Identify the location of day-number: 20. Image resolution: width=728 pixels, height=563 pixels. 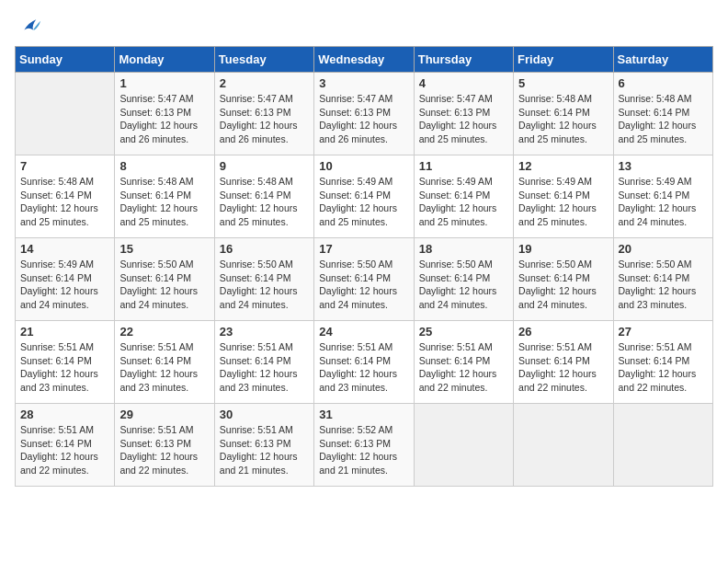
(664, 248).